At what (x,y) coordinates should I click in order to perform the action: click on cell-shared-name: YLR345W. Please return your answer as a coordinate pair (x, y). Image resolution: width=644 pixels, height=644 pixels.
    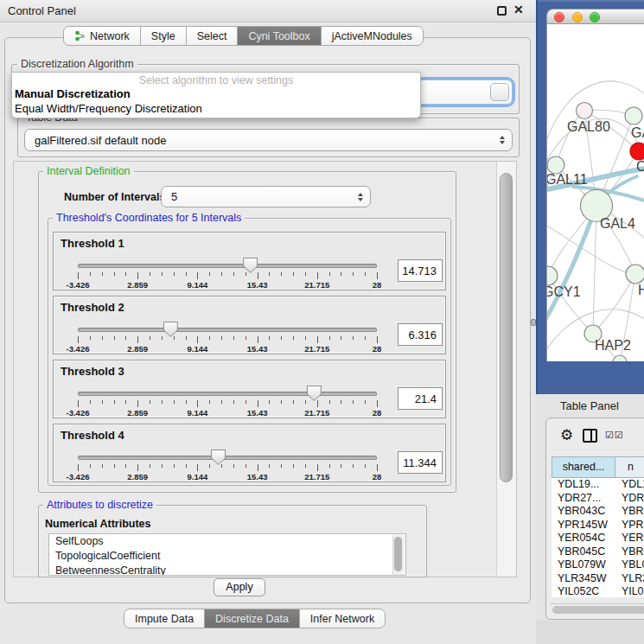
    Looking at the image, I should click on (583, 579).